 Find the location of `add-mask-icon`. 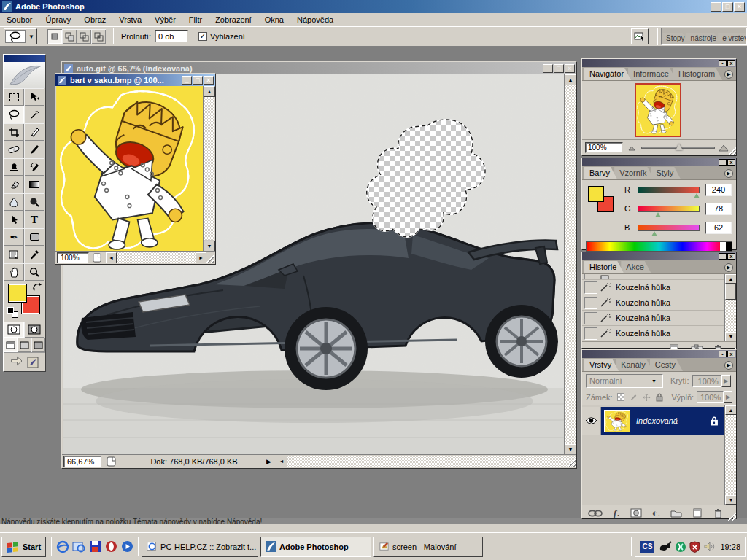

add-mask-icon is located at coordinates (636, 513).